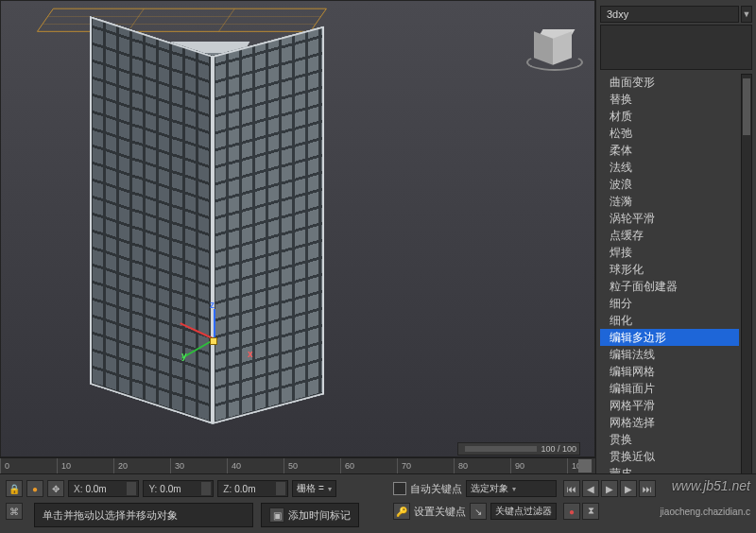  Describe the element at coordinates (400, 489) in the screenshot. I see `auto-key-checkbox` at that location.